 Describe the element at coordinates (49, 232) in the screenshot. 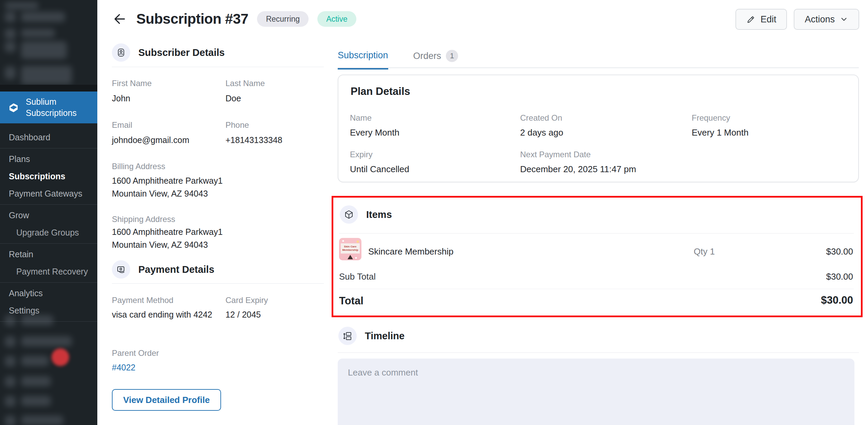

I see `sidebar-item-upgrade-groups: Upgrade Groups` at that location.